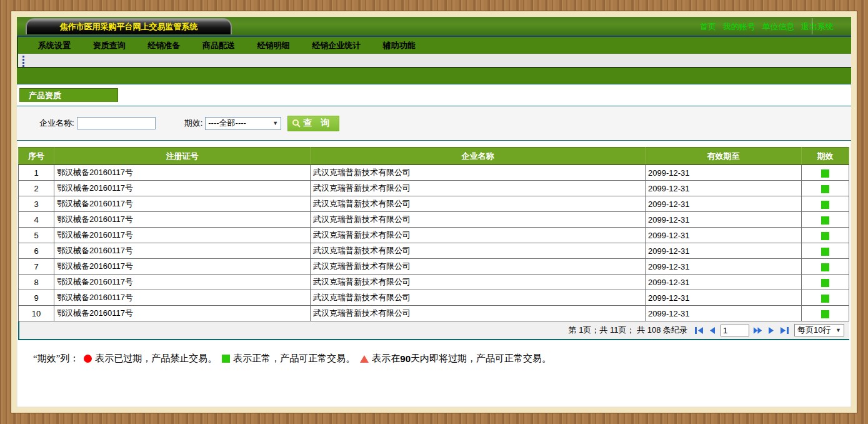  What do you see at coordinates (757, 330) in the screenshot?
I see `go-page-button` at bounding box center [757, 330].